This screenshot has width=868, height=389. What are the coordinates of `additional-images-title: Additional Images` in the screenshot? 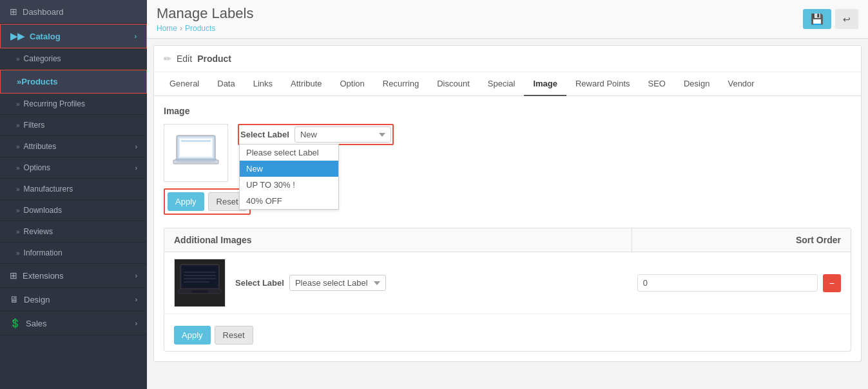 It's located at (398, 240).